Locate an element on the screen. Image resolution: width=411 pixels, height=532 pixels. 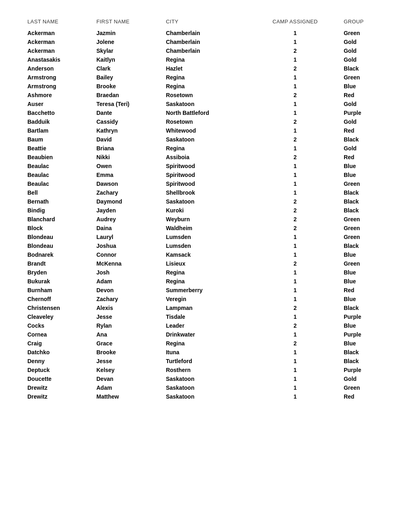
table-row: BlanchardAudreyWeyburn2Green is located at coordinates (206, 219).